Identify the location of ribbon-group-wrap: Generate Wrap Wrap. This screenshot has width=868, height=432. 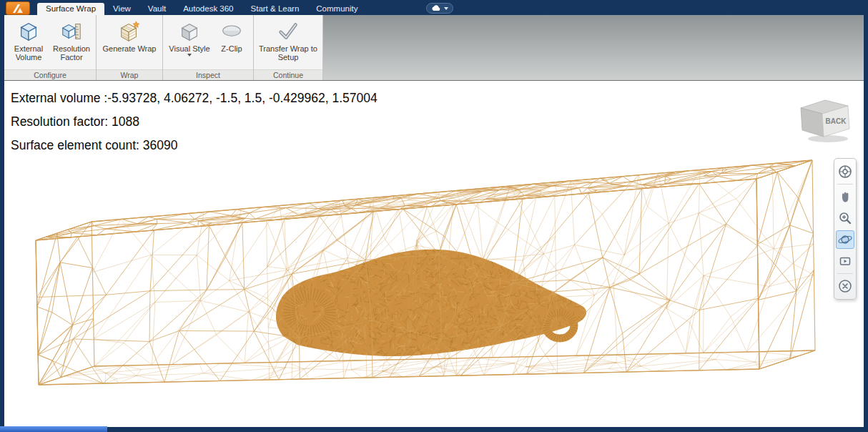
(130, 47).